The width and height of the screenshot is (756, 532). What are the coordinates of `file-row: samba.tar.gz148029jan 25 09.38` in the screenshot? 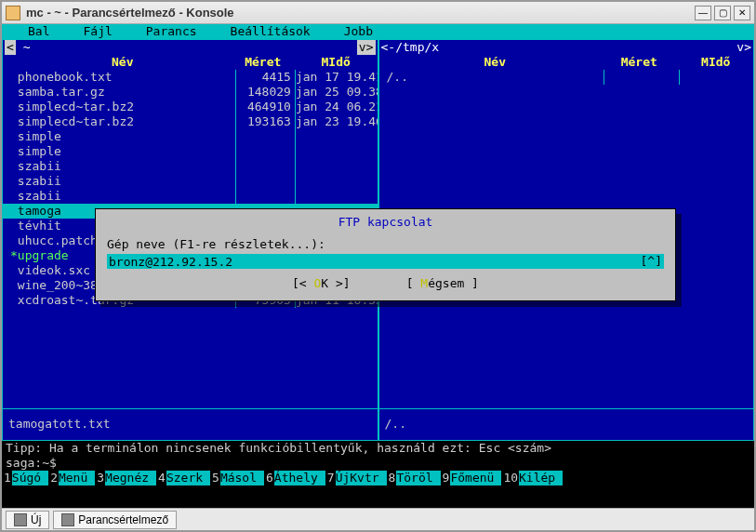 It's located at (190, 92).